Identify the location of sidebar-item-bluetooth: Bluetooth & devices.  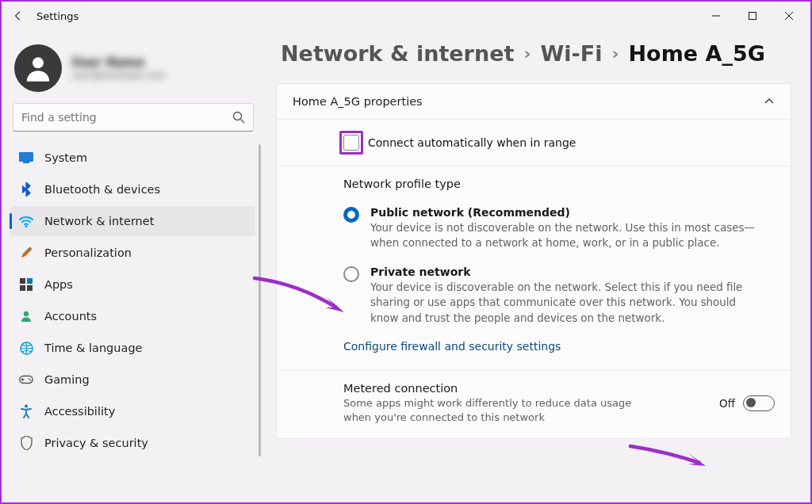
(132, 189).